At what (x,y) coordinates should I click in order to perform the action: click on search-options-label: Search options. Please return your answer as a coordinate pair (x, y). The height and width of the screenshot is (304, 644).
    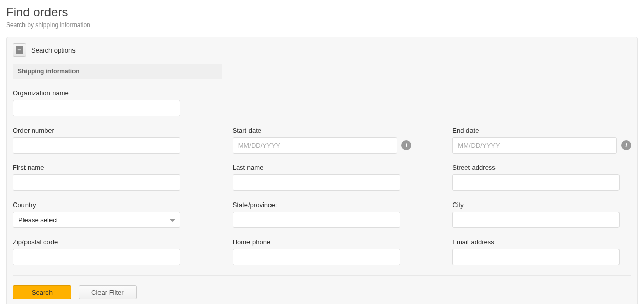
    Looking at the image, I should click on (53, 50).